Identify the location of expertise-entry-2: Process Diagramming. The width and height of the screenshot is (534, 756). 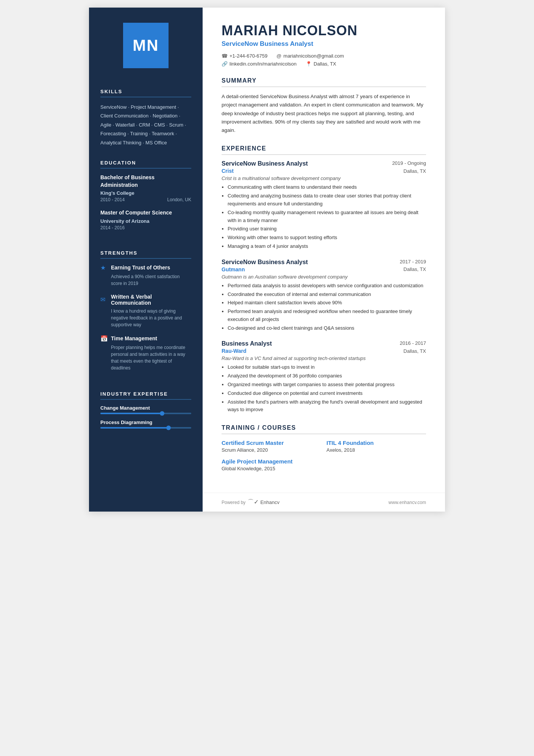
(146, 424).